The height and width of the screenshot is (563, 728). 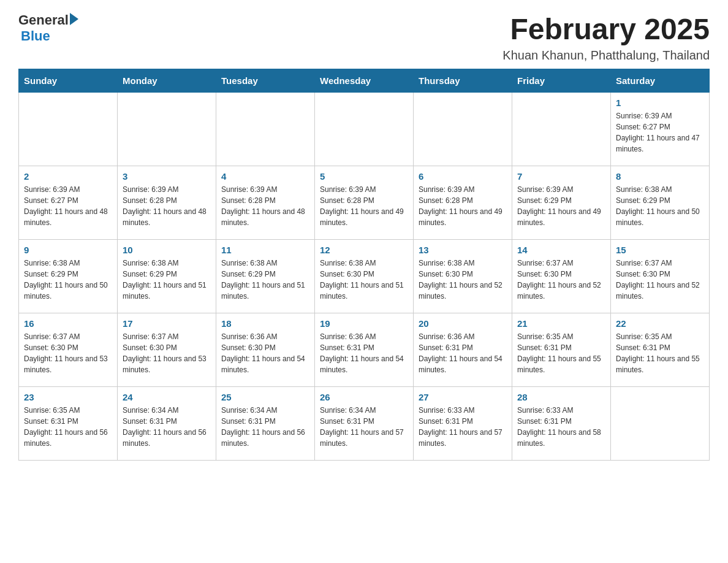 I want to click on calendar-cell: 19Sunrise: 6:36 AMSunset: 6:31 PMDayligh…, so click(x=364, y=350).